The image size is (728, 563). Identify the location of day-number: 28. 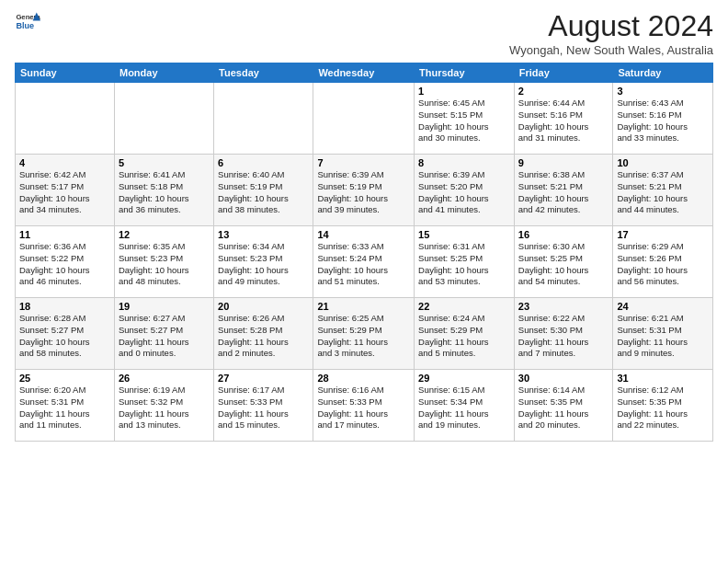
(364, 378).